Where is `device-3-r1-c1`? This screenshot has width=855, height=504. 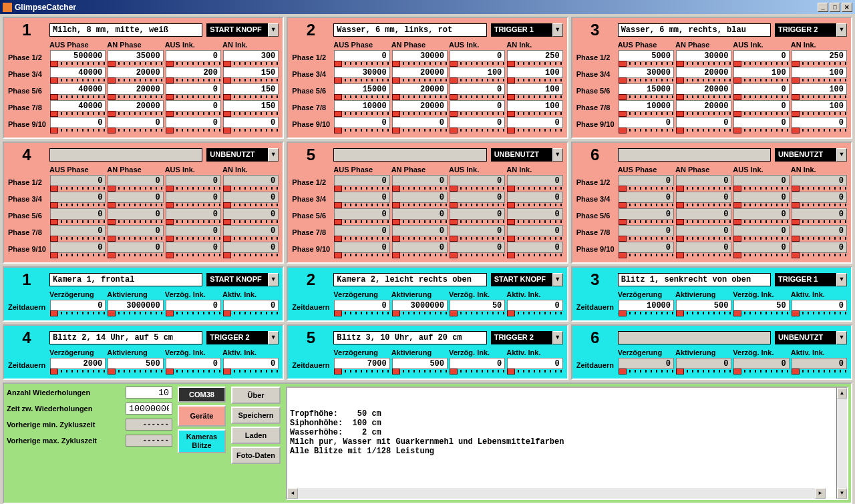
device-3-r1-c1 is located at coordinates (704, 72).